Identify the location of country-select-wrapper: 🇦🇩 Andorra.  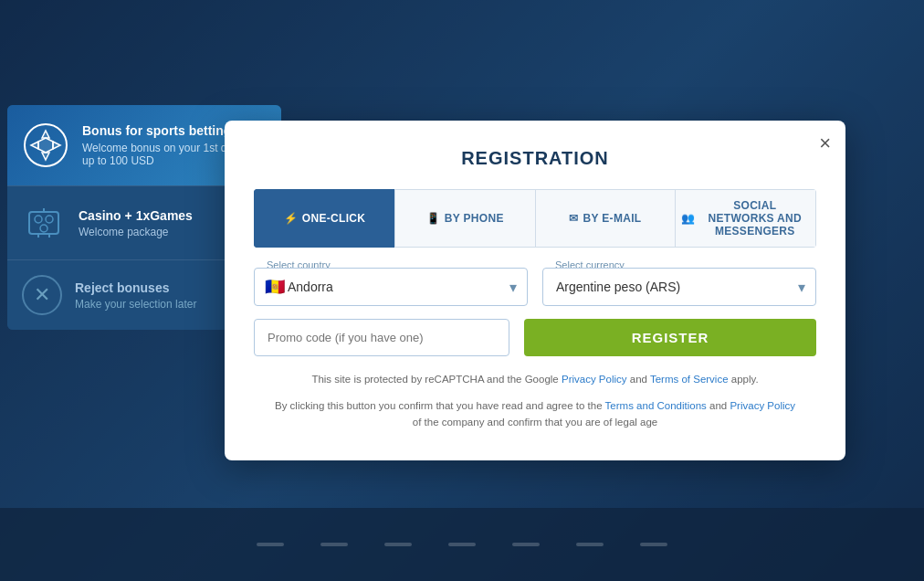
(391, 287).